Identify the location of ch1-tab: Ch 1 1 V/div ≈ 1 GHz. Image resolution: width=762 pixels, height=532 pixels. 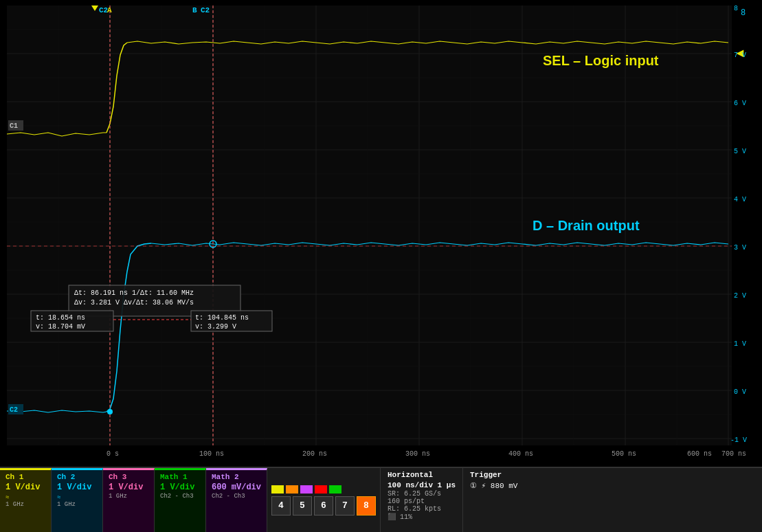
(26, 500).